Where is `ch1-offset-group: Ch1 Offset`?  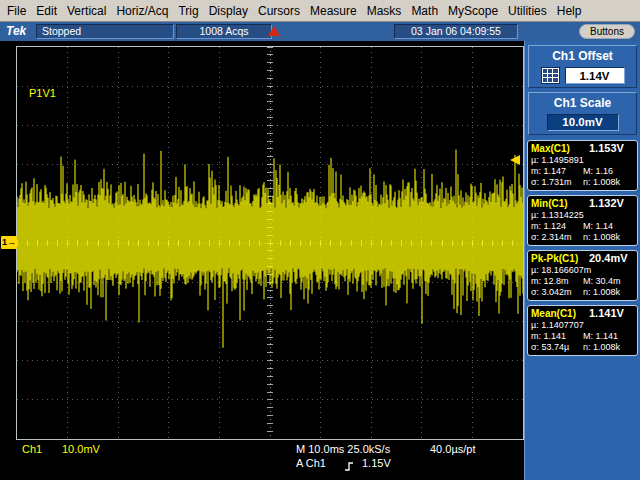
ch1-offset-group: Ch1 Offset is located at coordinates (582, 66).